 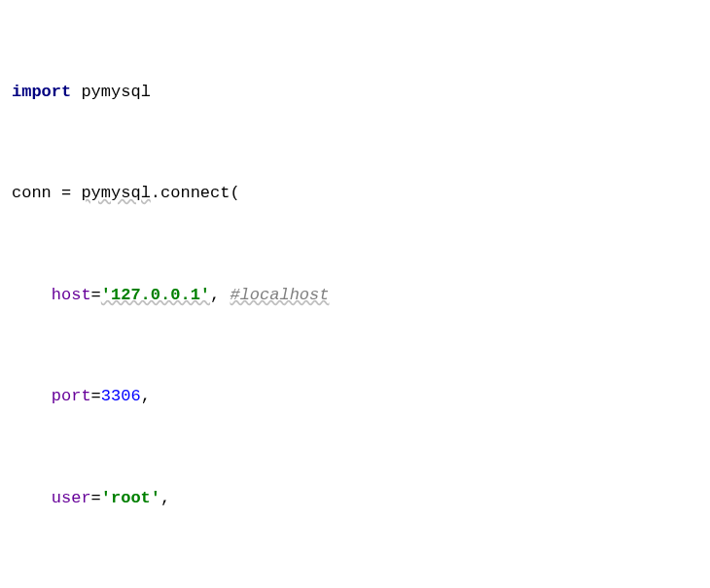 What do you see at coordinates (355, 500) in the screenshot?
I see `code-line-5: user='root',` at bounding box center [355, 500].